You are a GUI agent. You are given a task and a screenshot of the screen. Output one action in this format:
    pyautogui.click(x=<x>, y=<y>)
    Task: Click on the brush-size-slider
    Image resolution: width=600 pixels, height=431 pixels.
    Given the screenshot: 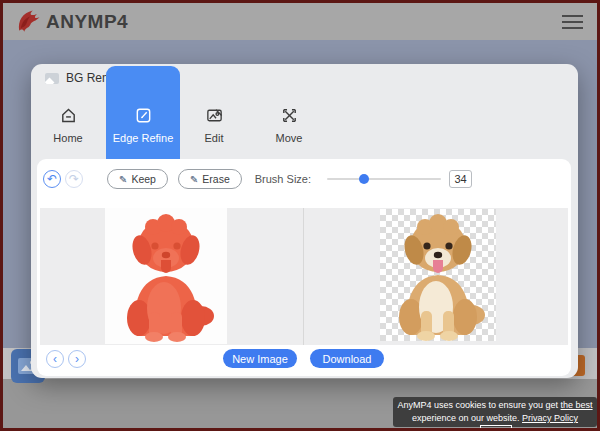 What is the action you would take?
    pyautogui.click(x=384, y=179)
    